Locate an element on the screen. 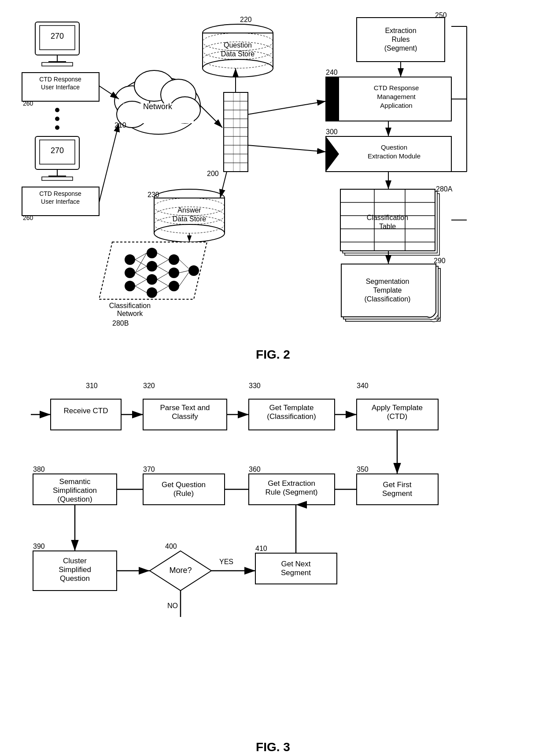 The height and width of the screenshot is (756, 546). svg-text: Rule (Segment) is located at coordinates (291, 492).